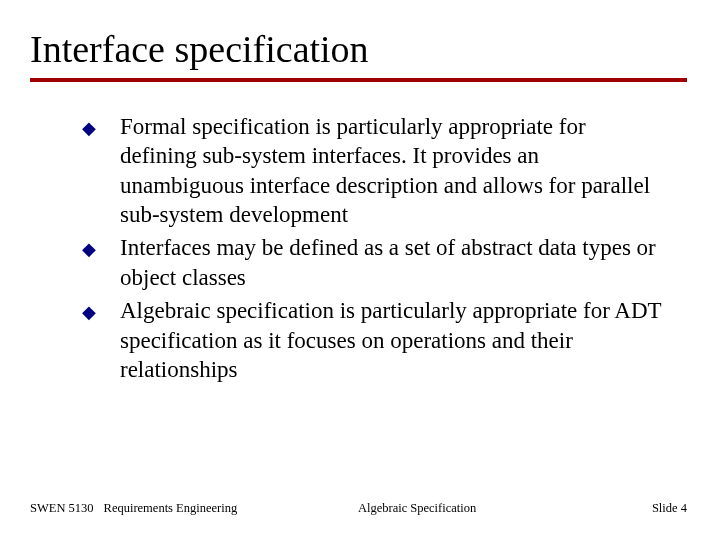 The height and width of the screenshot is (538, 717). Describe the element at coordinates (134, 508) in the screenshot. I see `footer-left: SWEN 5130 Requirements Engineering` at that location.